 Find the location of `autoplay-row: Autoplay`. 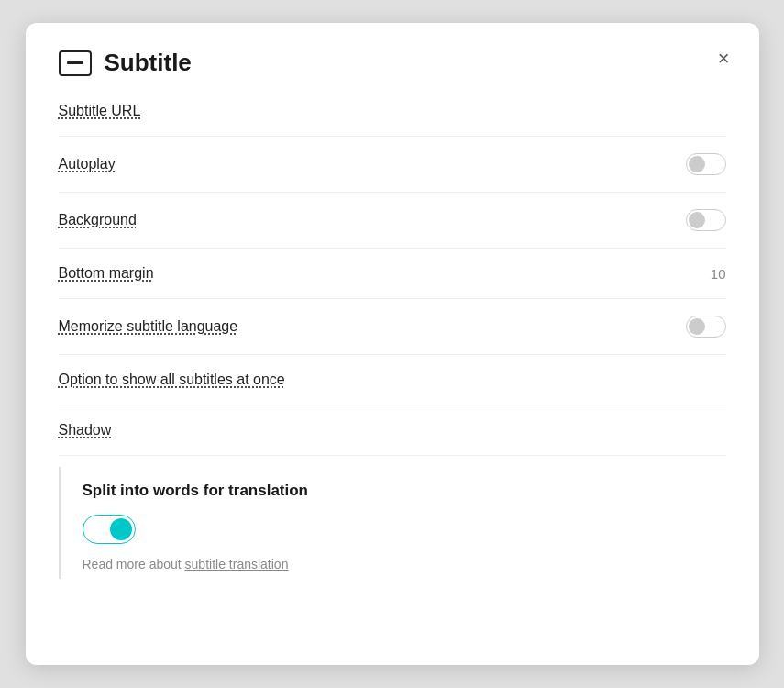

autoplay-row: Autoplay is located at coordinates (392, 165).